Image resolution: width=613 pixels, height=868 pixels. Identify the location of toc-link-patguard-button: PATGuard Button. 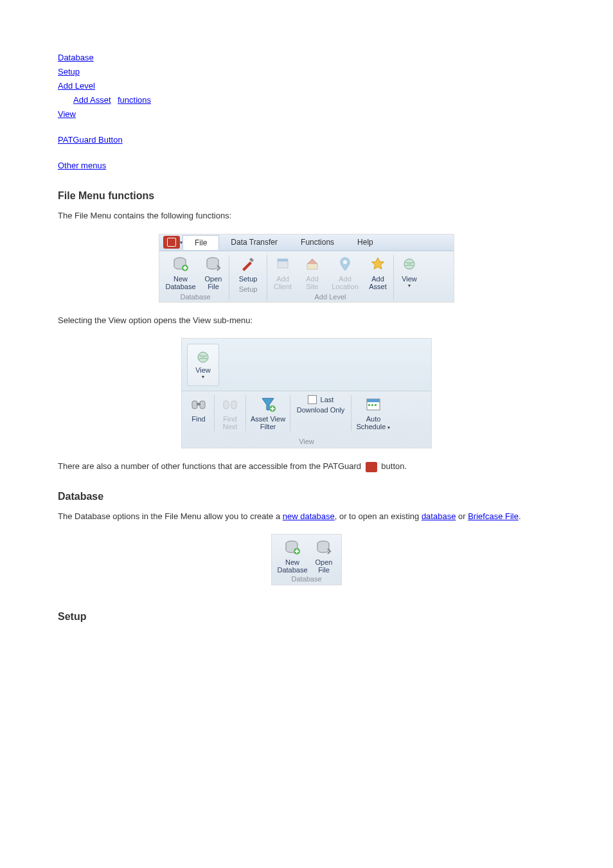
(90, 140).